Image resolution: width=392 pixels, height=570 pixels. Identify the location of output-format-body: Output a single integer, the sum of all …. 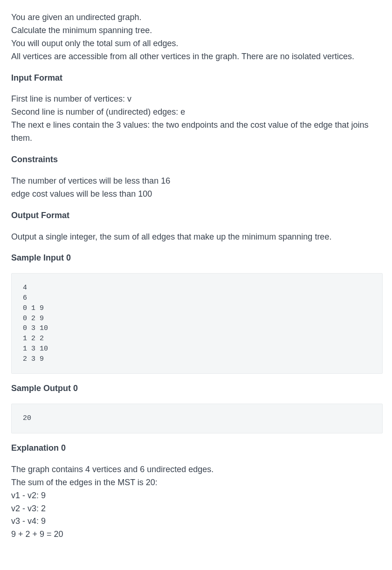
(197, 237).